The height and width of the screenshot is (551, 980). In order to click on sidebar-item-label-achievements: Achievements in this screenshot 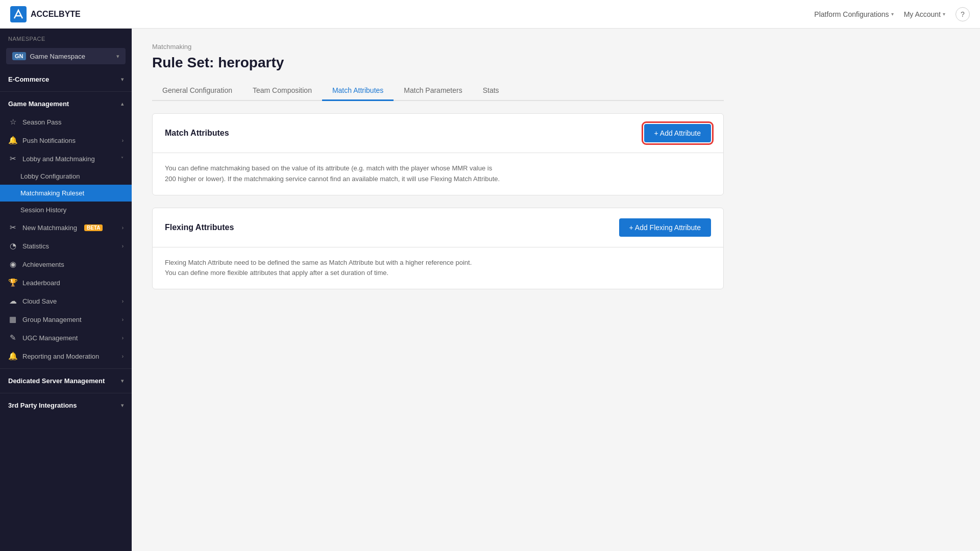, I will do `click(43, 264)`.